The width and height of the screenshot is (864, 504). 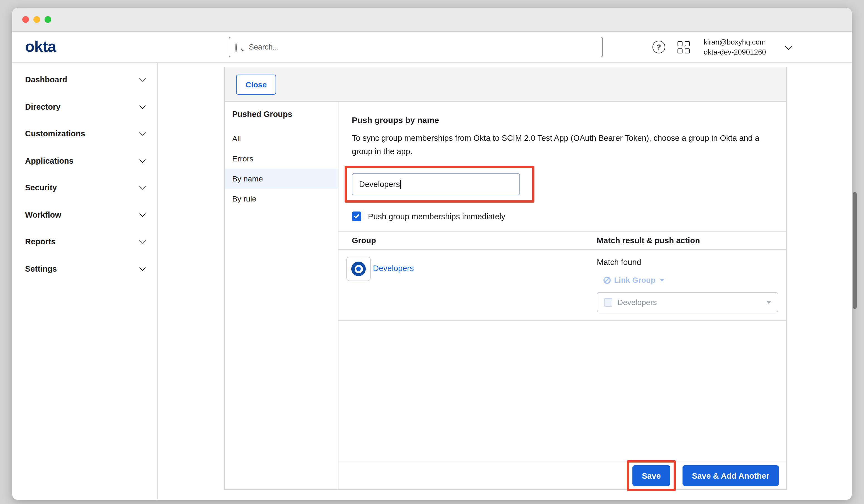 I want to click on sidebar-item-customizations: Customizations, so click(x=85, y=134).